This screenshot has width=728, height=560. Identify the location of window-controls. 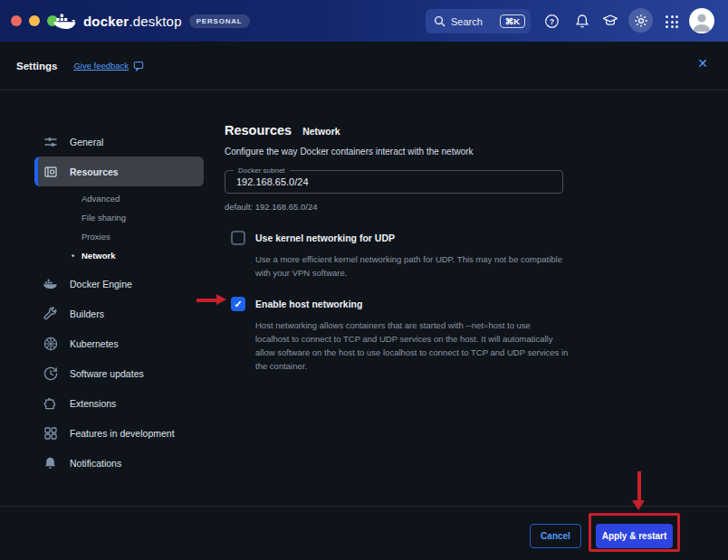
(34, 21).